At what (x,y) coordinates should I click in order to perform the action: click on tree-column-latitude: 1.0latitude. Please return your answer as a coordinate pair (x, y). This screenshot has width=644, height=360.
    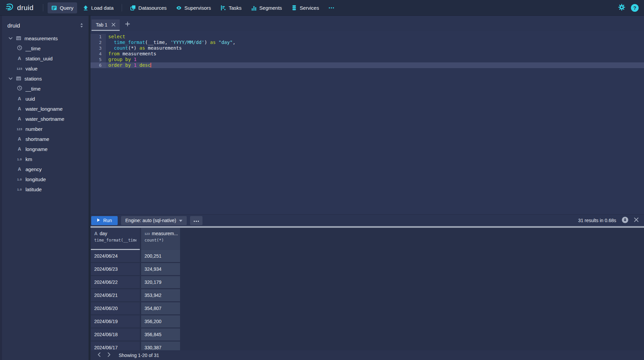
    Looking at the image, I should click on (45, 189).